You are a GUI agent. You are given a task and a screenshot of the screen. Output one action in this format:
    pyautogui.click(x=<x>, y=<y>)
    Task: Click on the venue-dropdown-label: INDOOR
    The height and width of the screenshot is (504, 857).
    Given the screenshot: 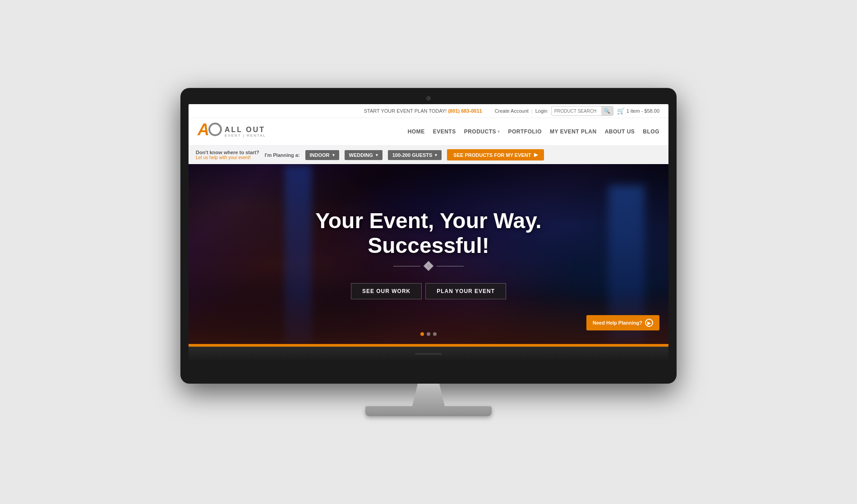 What is the action you would take?
    pyautogui.click(x=320, y=155)
    